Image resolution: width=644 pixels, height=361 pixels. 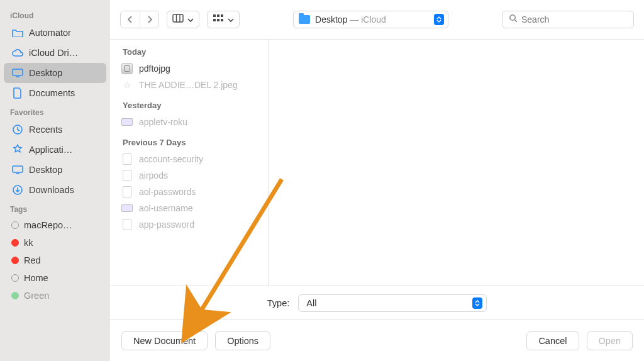 What do you see at coordinates (377, 303) in the screenshot?
I see `type-row: Type: All` at bounding box center [377, 303].